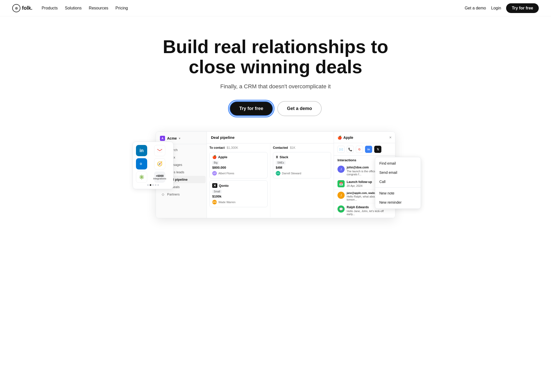 Image resolution: width=551 pixels, height=392 pixels. Describe the element at coordinates (302, 165) in the screenshot. I see `deal-card-slack: ⧖ Slack SMEs $4M DS Darrell Steward` at that location.